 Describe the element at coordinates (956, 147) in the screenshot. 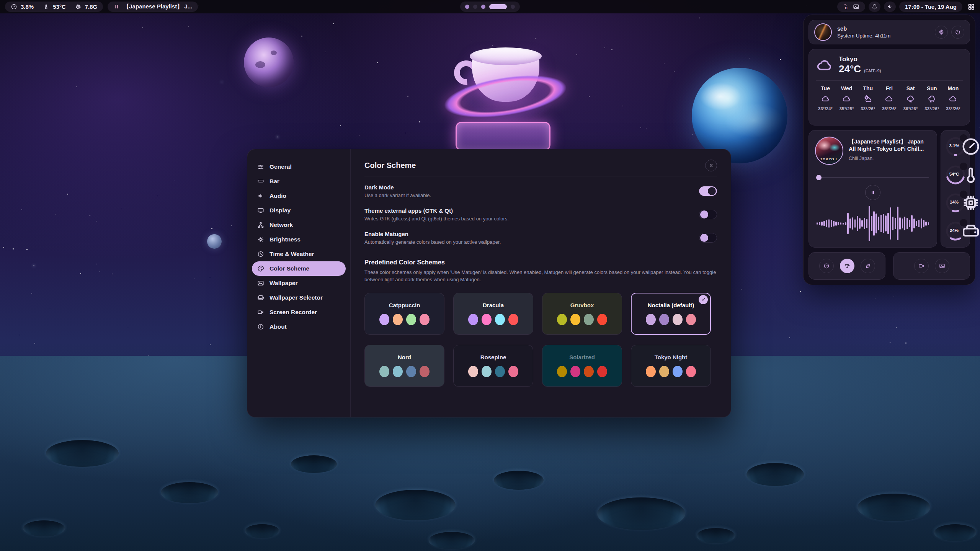

I see `cpu-gauge: 3.1%` at that location.